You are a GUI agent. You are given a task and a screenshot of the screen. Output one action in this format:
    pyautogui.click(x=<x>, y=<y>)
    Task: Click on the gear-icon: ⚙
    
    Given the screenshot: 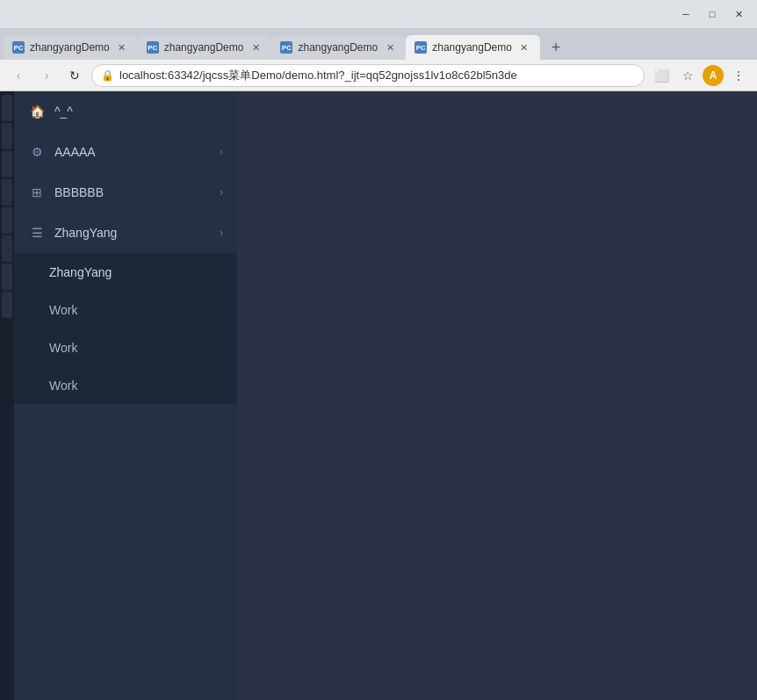 What is the action you would take?
    pyautogui.click(x=37, y=152)
    